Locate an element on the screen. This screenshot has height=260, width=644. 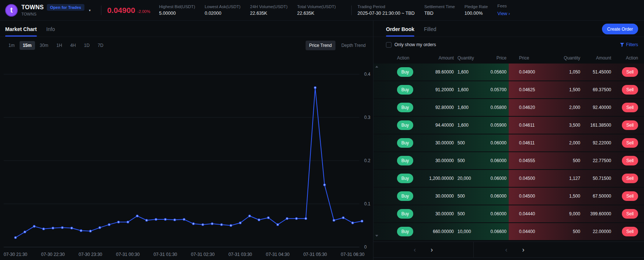
buy-amount: 660.00000 is located at coordinates (435, 232).